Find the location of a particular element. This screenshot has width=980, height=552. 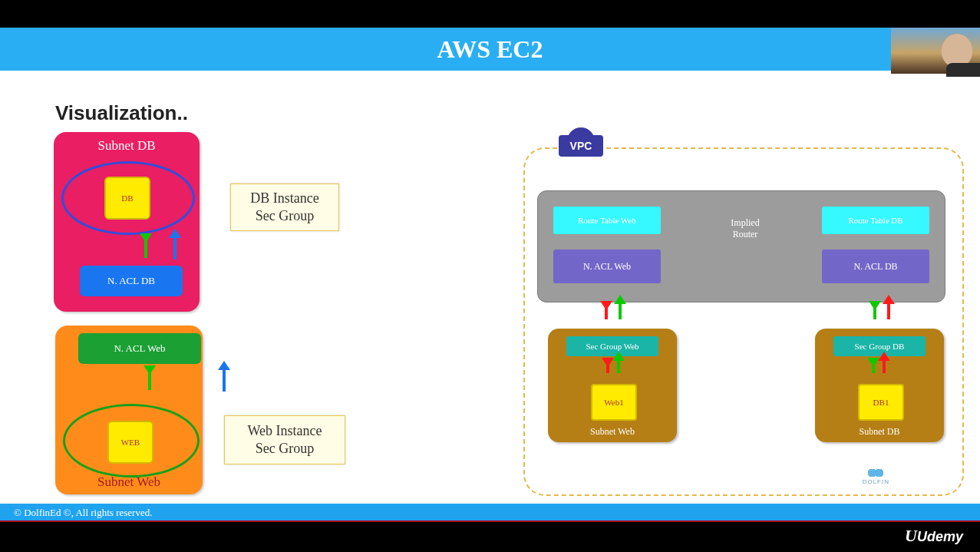

slide-title: AWS EC2 is located at coordinates (490, 49).